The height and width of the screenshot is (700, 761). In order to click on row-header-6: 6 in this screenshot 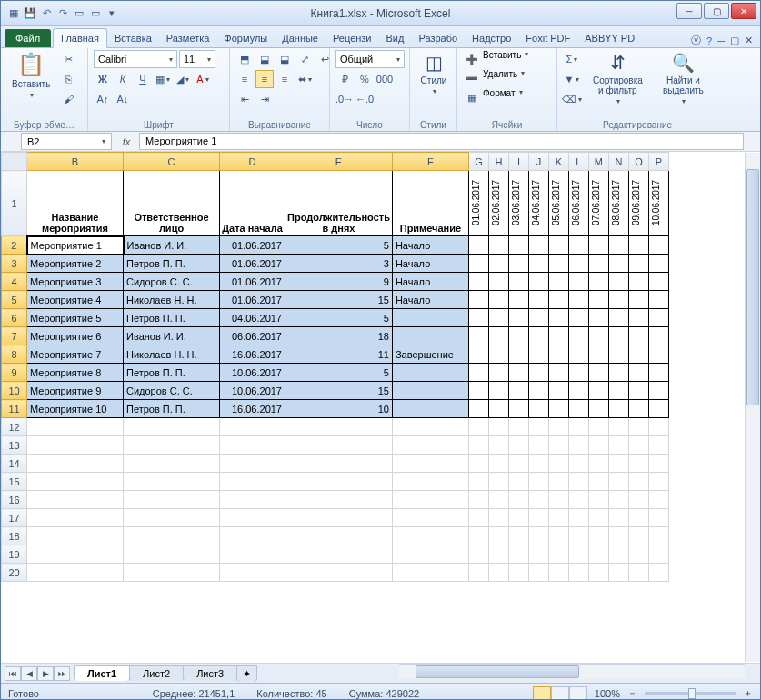, I will do `click(15, 318)`.